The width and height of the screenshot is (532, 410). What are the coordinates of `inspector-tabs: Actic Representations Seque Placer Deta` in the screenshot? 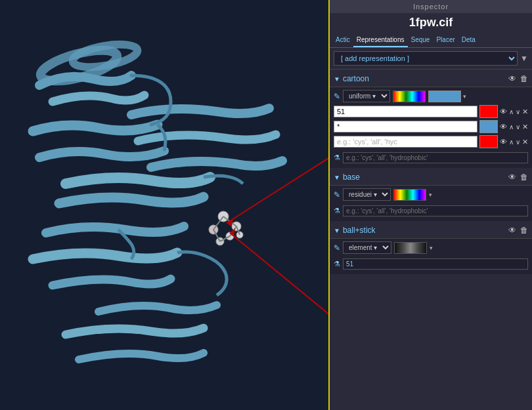 It's located at (431, 41).